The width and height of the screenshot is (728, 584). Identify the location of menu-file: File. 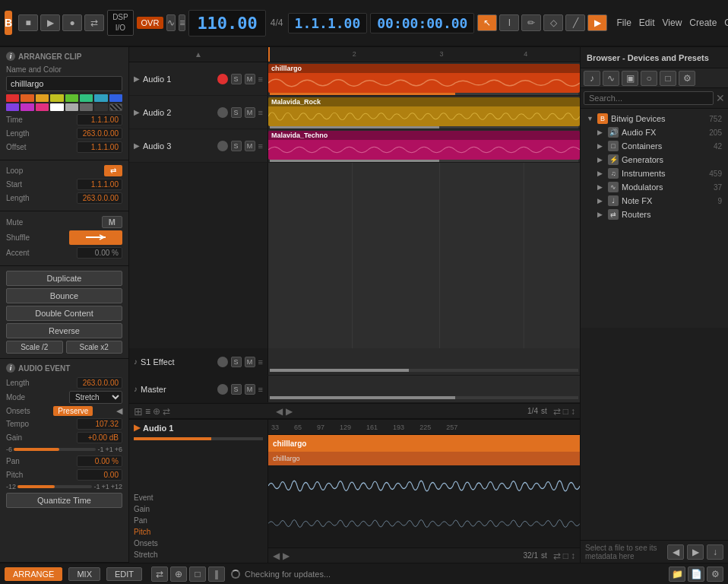
(623, 23).